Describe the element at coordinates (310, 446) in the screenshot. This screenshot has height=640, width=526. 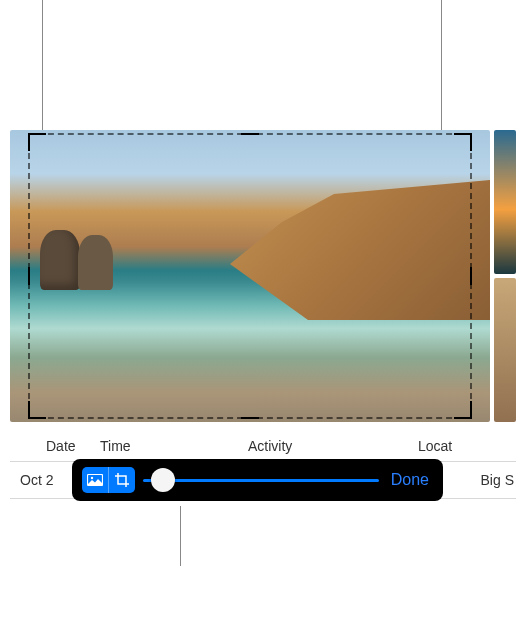
I see `column-header-activity: Activity` at that location.